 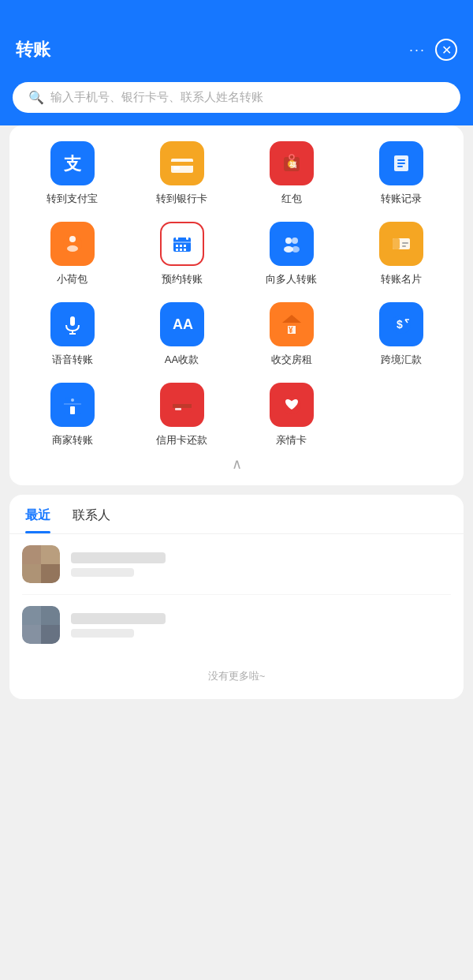 What do you see at coordinates (236, 37) in the screenshot?
I see `header: 转账 ··· ✕` at bounding box center [236, 37].